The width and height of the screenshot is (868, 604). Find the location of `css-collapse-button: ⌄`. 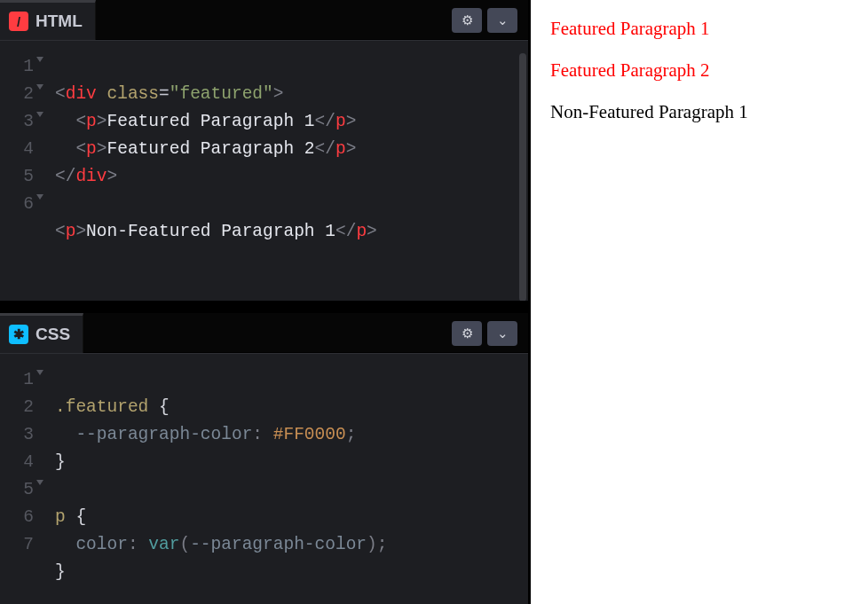

css-collapse-button: ⌄ is located at coordinates (502, 333).